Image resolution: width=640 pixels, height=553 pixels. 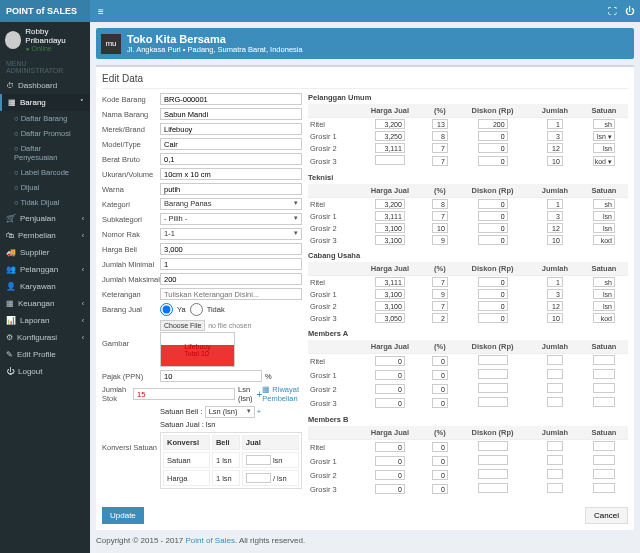 I want to click on nav-keuangan: ▦ Keuangan‹, so click(x=45, y=304).